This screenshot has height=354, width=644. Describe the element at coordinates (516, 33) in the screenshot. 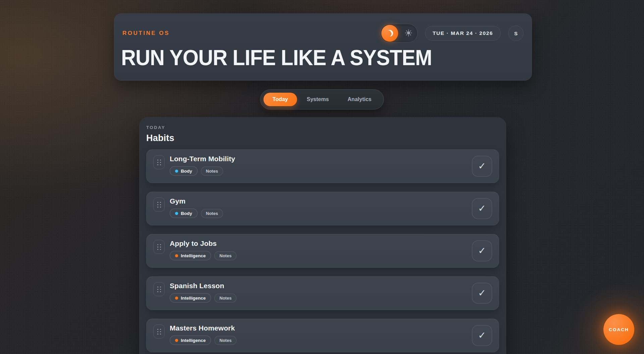

I see `avatar: S` at that location.